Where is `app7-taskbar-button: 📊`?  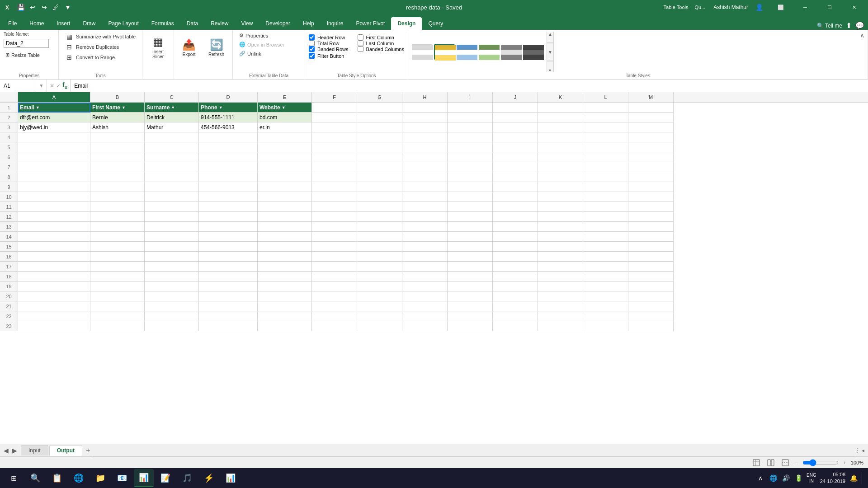 app7-taskbar-button: 📊 is located at coordinates (231, 478).